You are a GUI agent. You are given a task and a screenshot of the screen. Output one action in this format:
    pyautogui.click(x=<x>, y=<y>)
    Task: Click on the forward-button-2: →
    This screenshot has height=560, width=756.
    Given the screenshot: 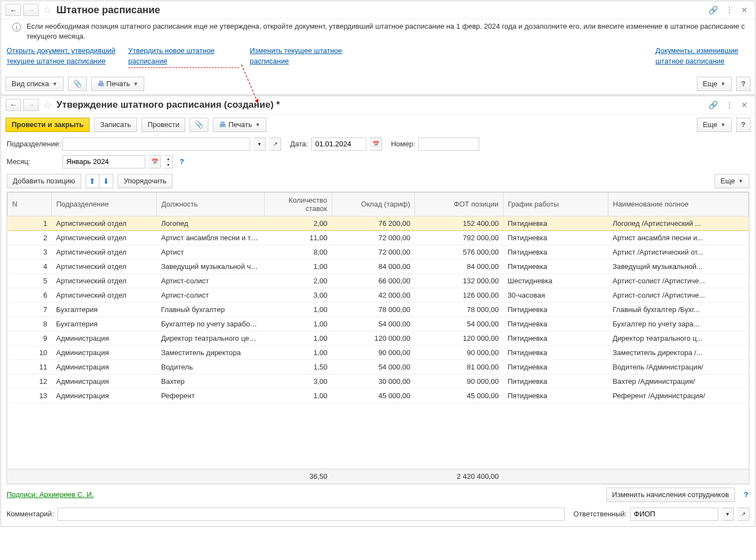 What is the action you would take?
    pyautogui.click(x=31, y=105)
    